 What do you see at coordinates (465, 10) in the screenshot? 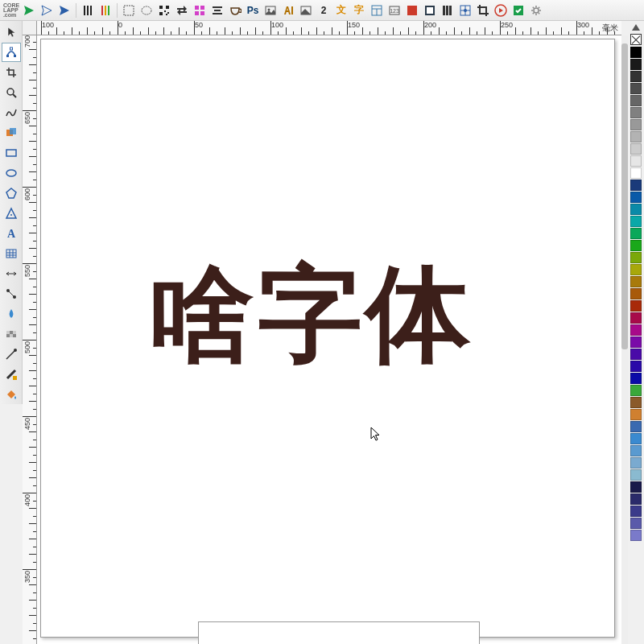
I see `toolbar-grid-blue-icon` at bounding box center [465, 10].